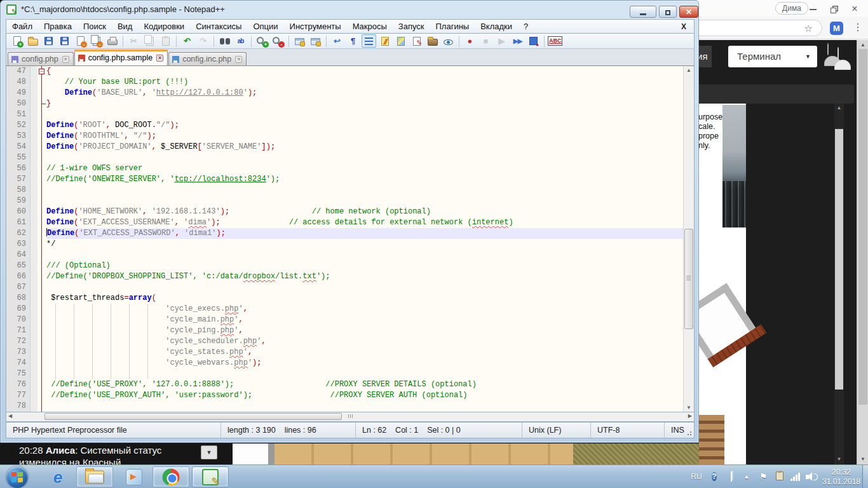 The width and height of the screenshot is (868, 488). I want to click on find, so click(225, 41).